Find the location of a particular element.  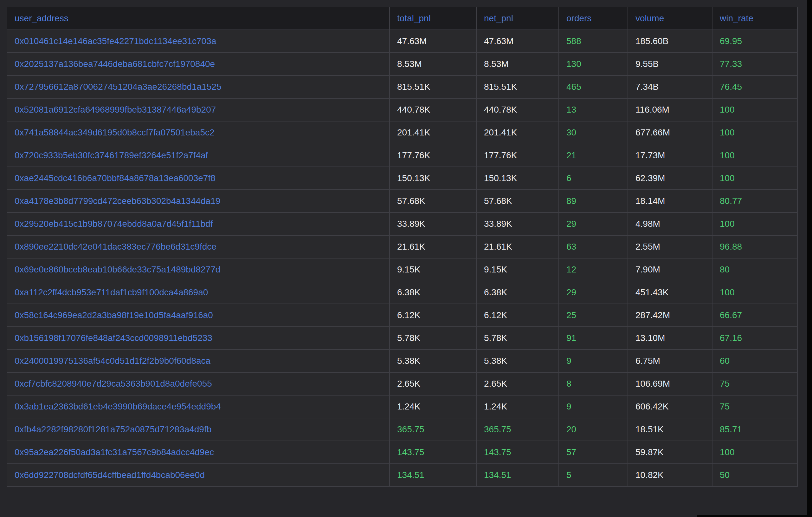

column-header-volume: volume is located at coordinates (670, 18).